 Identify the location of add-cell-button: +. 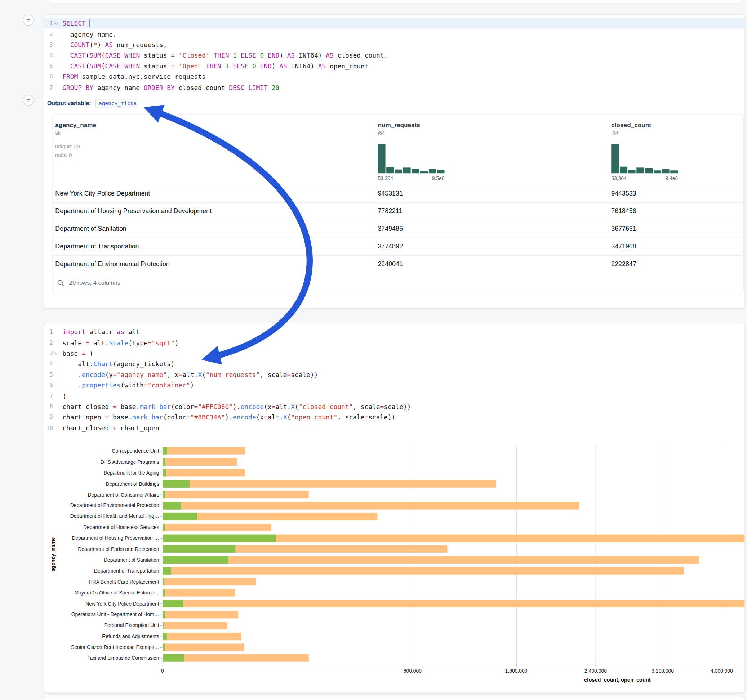
(28, 20).